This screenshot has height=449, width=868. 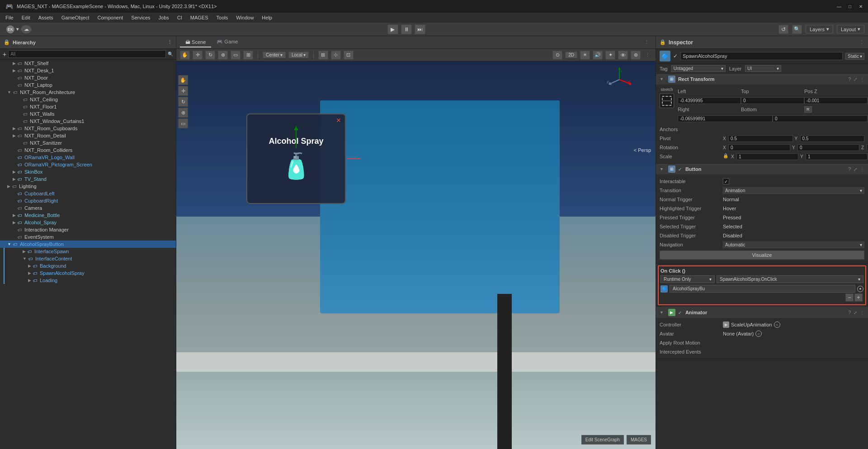 What do you see at coordinates (88, 114) in the screenshot?
I see `hierarchy-item-nxt-walls: 🏷NXT_Walls` at bounding box center [88, 114].